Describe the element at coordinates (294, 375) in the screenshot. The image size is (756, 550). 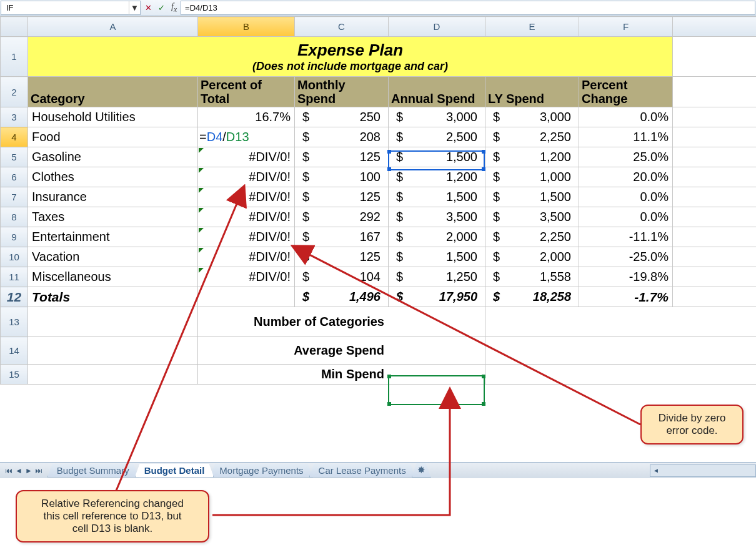
I see `label-min-spend: Min Spend` at that location.